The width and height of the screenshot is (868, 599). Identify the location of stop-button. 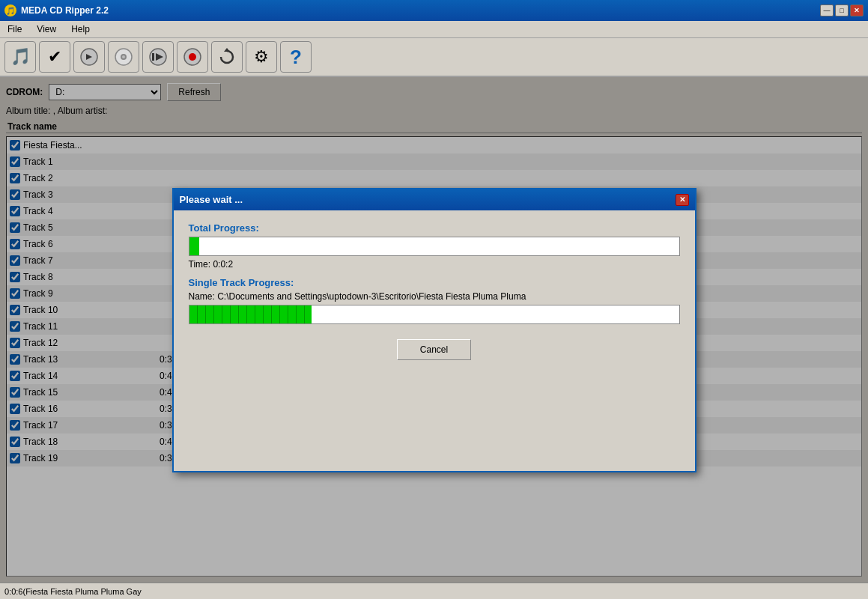
(89, 57).